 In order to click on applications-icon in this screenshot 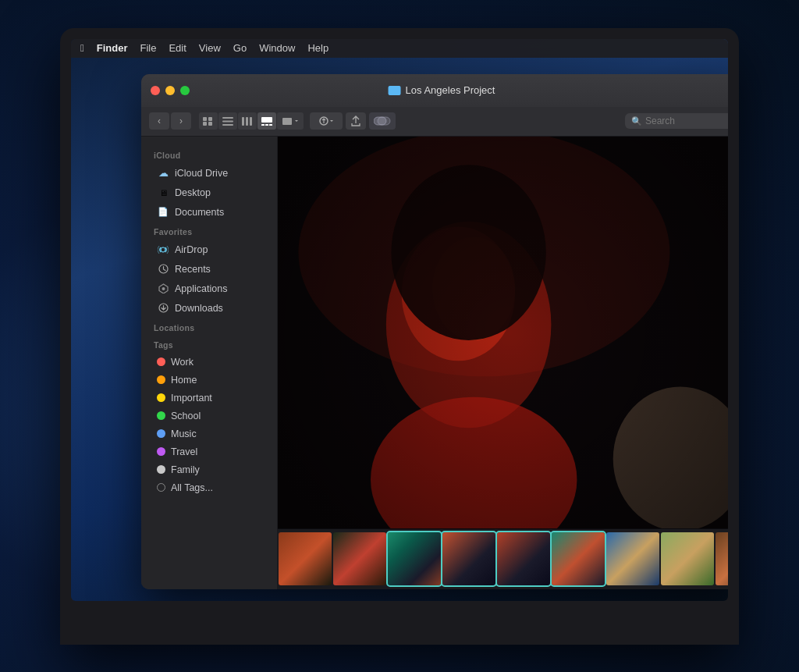, I will do `click(163, 289)`.